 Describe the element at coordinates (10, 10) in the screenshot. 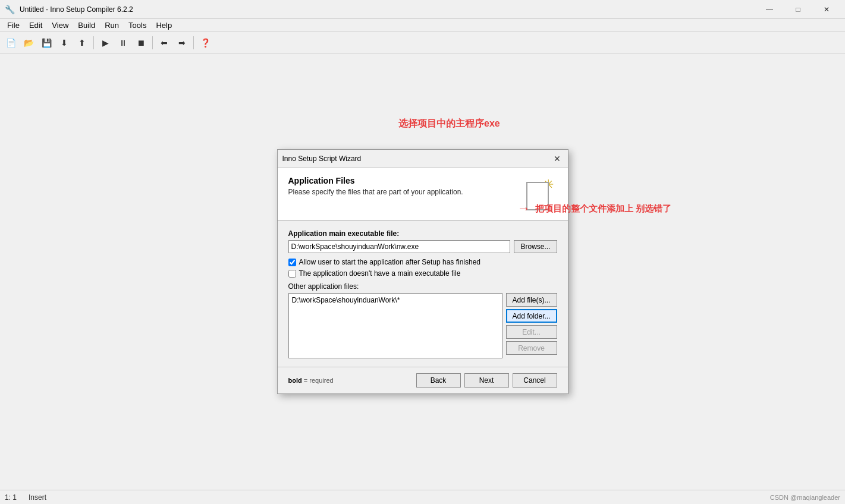

I see `app-icon: 🔧` at that location.